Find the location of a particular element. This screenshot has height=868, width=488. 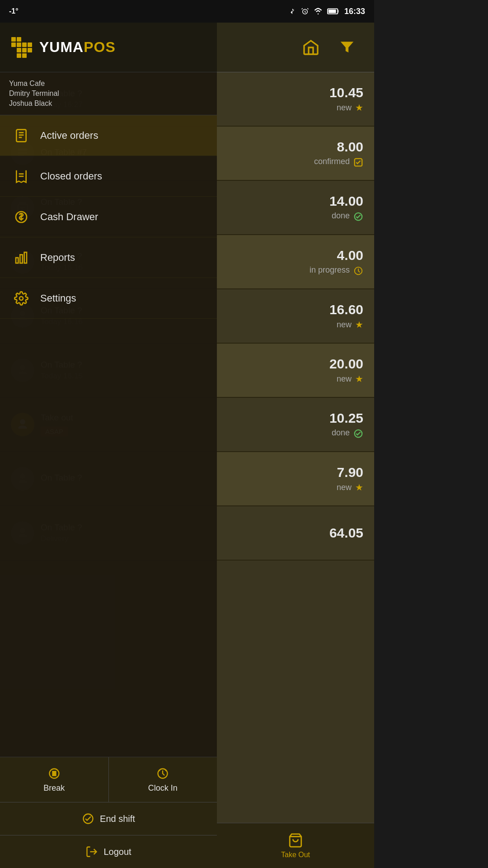

document-icon is located at coordinates (21, 136).